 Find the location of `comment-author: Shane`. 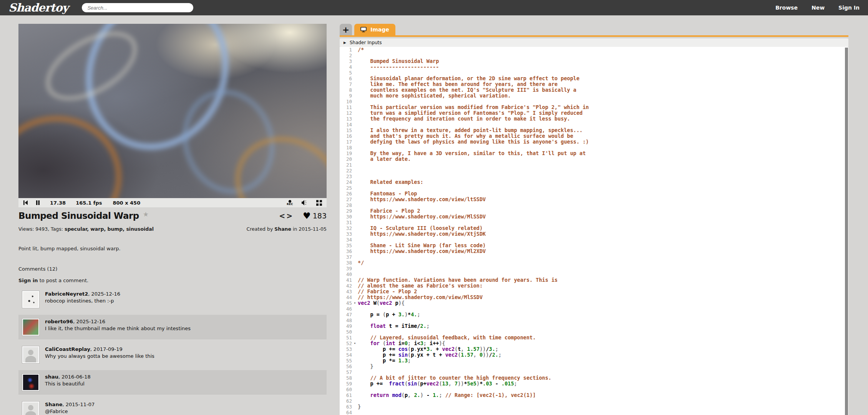

comment-author: Shane is located at coordinates (54, 405).